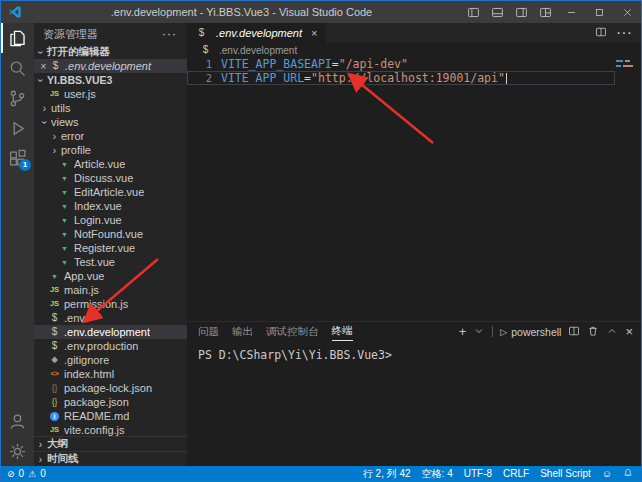  Describe the element at coordinates (110, 416) in the screenshot. I see `tree-item-README.md: iREADME.md` at that location.